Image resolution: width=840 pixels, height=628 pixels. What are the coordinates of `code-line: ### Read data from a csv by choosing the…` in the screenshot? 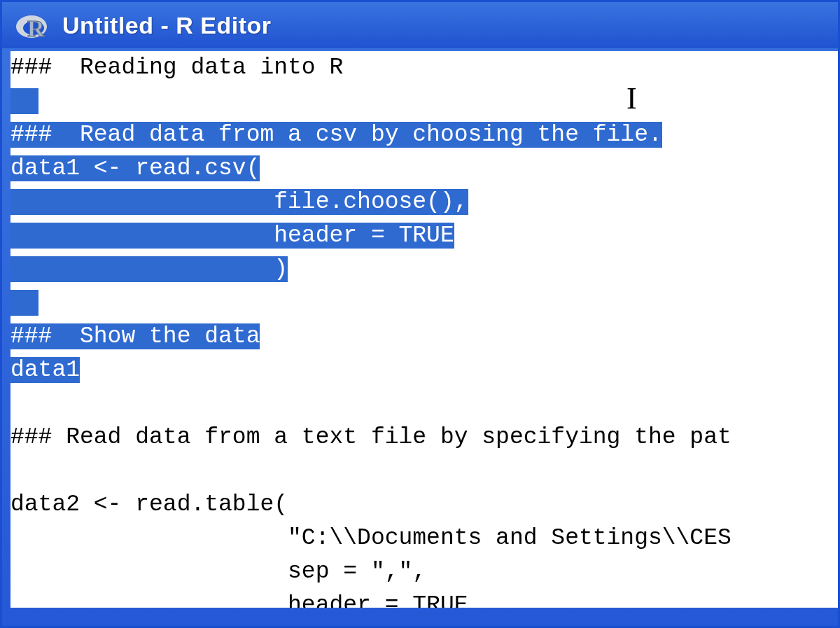 It's located at (424, 135).